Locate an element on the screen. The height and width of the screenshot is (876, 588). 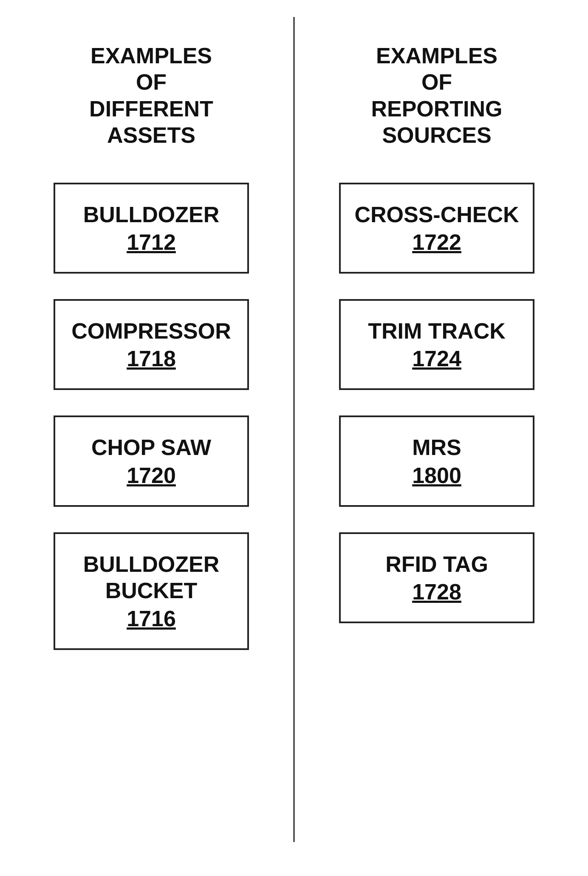
compressor-1718-title: COMPRESSOR is located at coordinates (151, 331).